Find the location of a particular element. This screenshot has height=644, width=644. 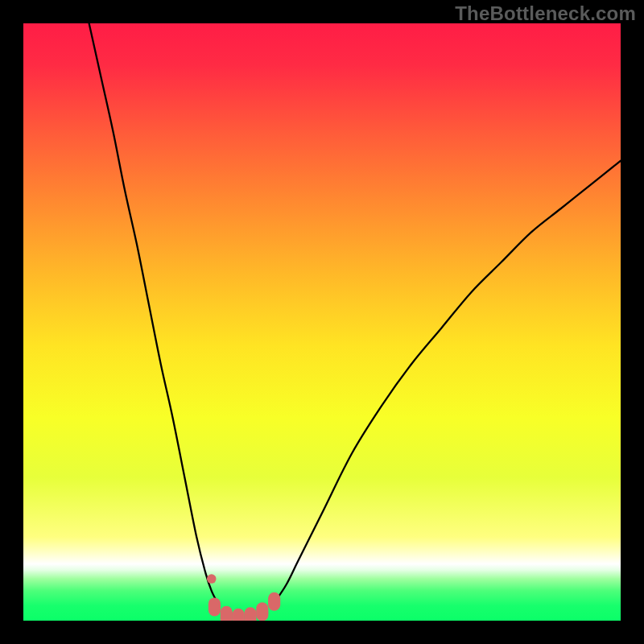

marker-bar-f is located at coordinates (262, 612).